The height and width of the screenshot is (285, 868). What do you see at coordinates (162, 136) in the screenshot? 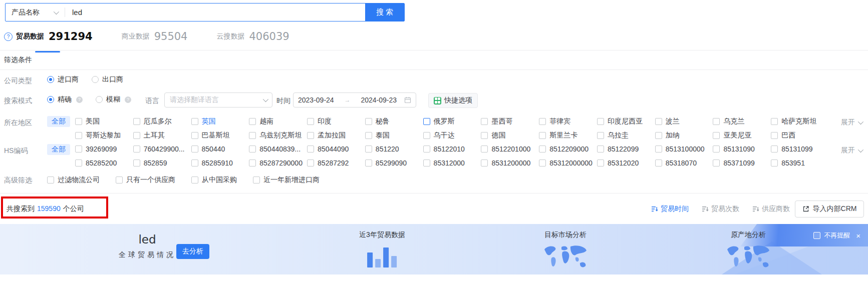
I see `region-checkbox-item: 土耳其` at bounding box center [162, 136].